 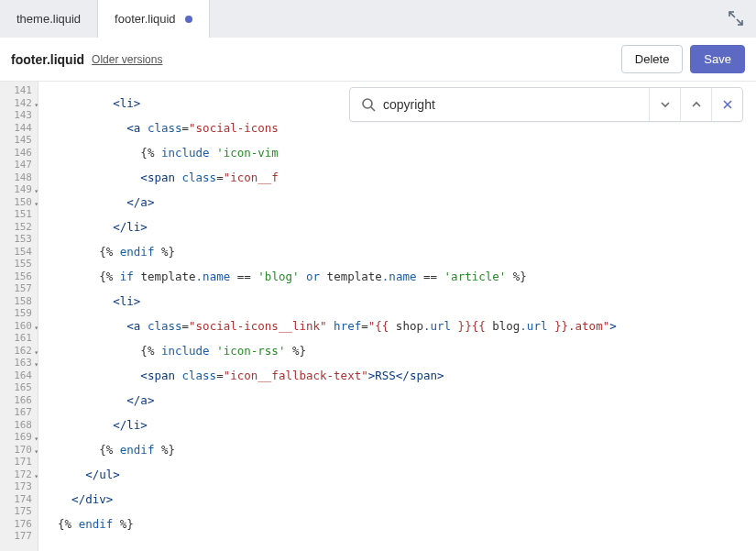 I want to click on line-number: 176, so click(x=18, y=524).